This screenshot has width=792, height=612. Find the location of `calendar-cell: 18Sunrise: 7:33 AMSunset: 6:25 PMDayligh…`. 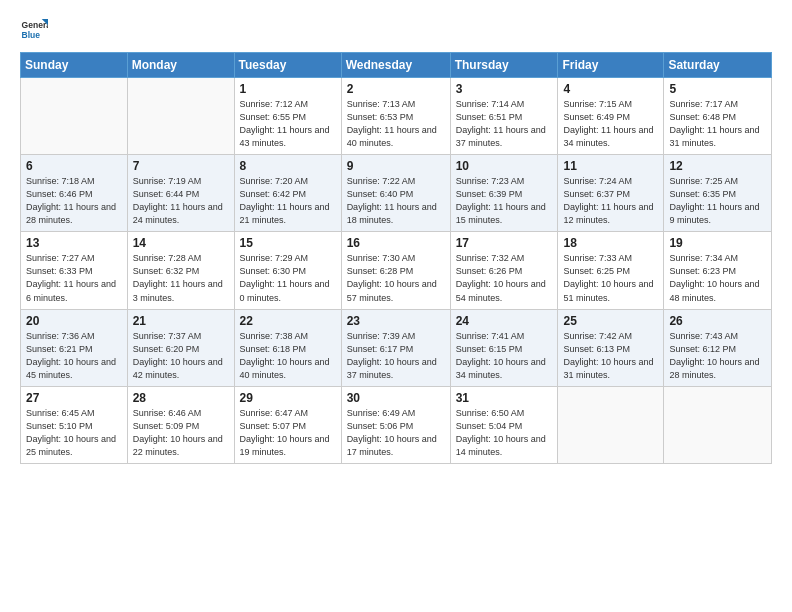

calendar-cell: 18Sunrise: 7:33 AMSunset: 6:25 PMDayligh… is located at coordinates (611, 270).